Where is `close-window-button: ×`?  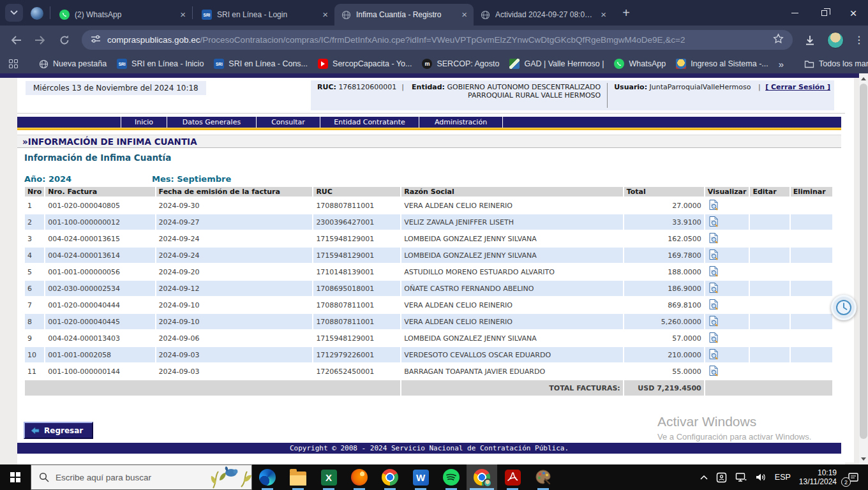
close-window-button: × is located at coordinates (853, 13).